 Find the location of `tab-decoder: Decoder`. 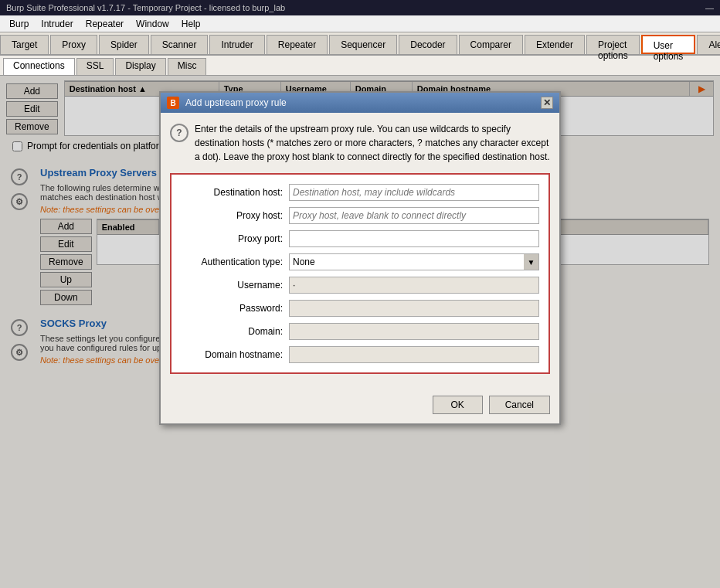

tab-decoder: Decoder is located at coordinates (428, 45).